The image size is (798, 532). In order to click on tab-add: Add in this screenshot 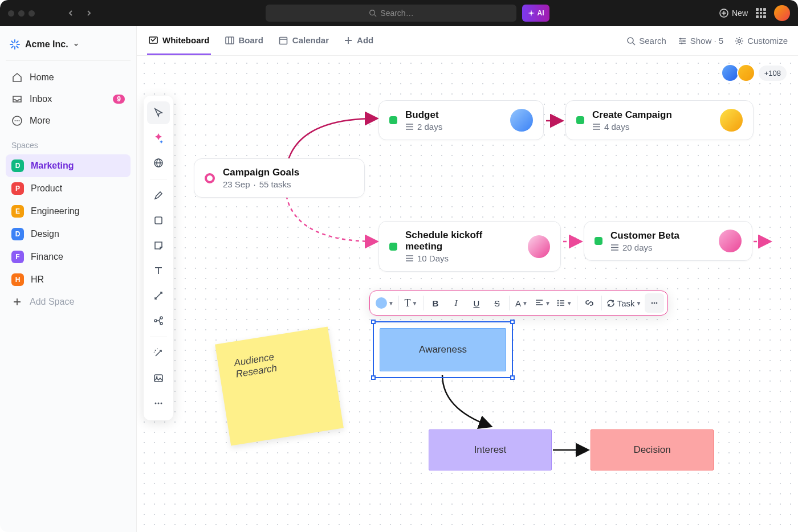, I will do `click(359, 41)`.